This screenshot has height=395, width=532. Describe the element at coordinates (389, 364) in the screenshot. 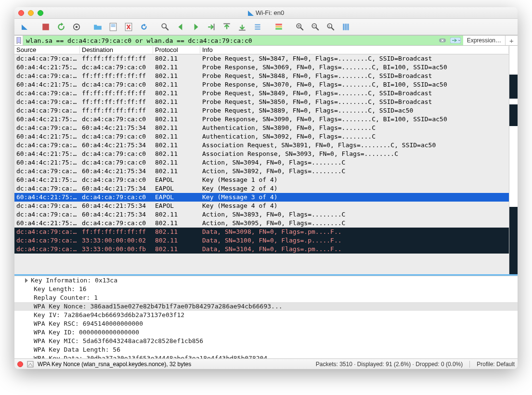

I see `status-packets: Packets: 3510 · Displayed: 91 (2.6%) · D…` at that location.